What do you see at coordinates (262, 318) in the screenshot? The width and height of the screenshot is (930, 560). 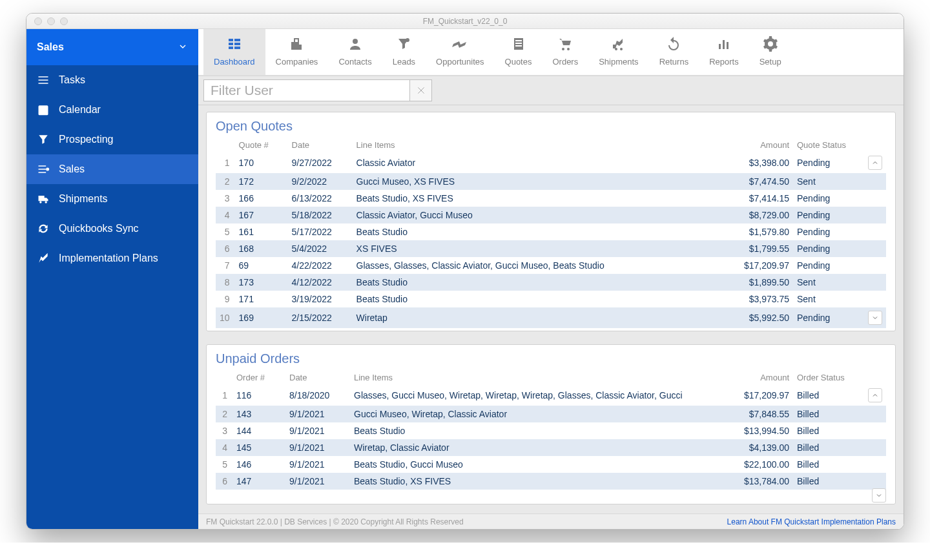 I see `row-id: 169` at bounding box center [262, 318].